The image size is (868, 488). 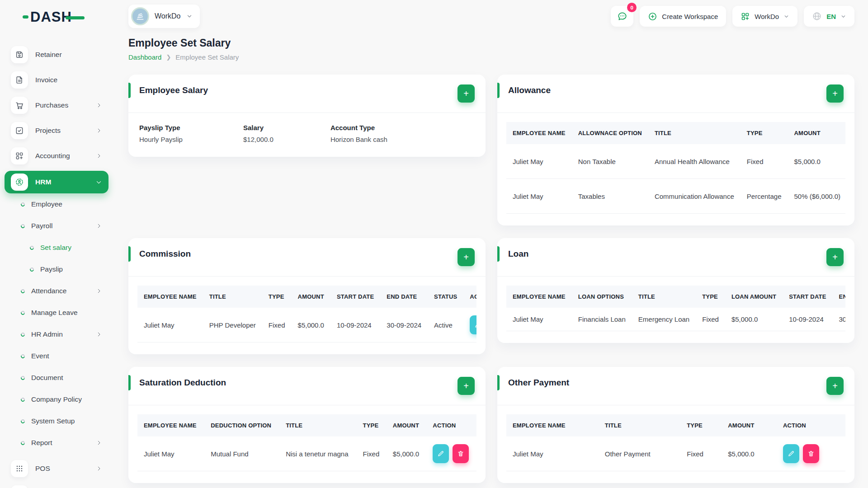 I want to click on field-label: Salary, so click(x=287, y=127).